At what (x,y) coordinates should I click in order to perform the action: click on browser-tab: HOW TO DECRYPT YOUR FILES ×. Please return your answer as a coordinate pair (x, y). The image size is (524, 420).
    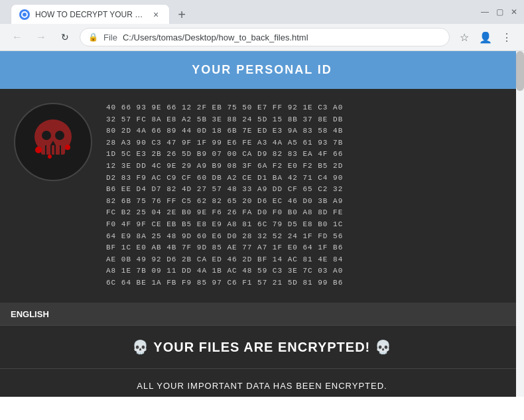
    Looking at the image, I should click on (90, 14).